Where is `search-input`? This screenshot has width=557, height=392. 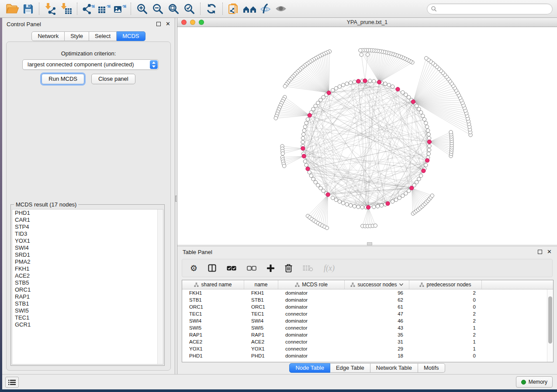
search-input is located at coordinates (494, 9).